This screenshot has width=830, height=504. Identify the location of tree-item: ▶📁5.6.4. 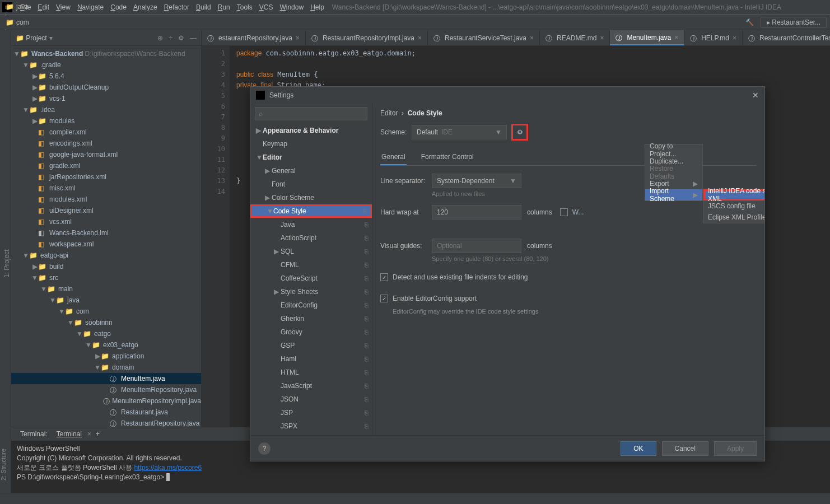
(106, 76).